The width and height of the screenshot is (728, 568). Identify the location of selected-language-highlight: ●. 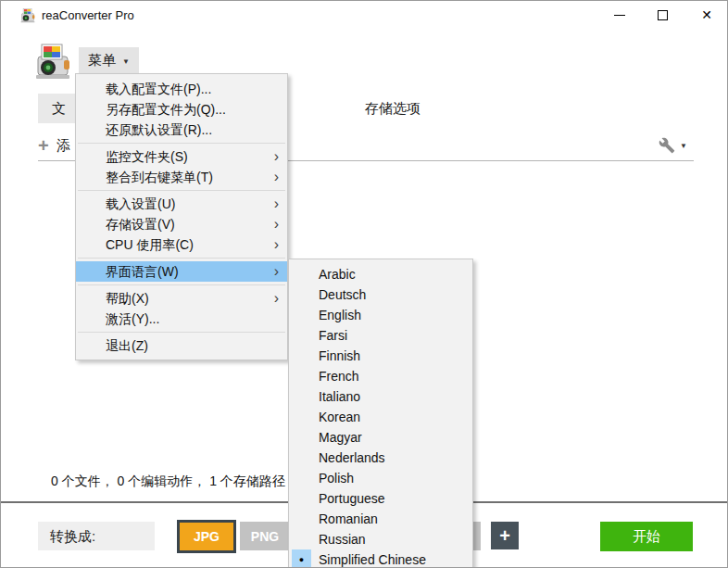
(302, 559).